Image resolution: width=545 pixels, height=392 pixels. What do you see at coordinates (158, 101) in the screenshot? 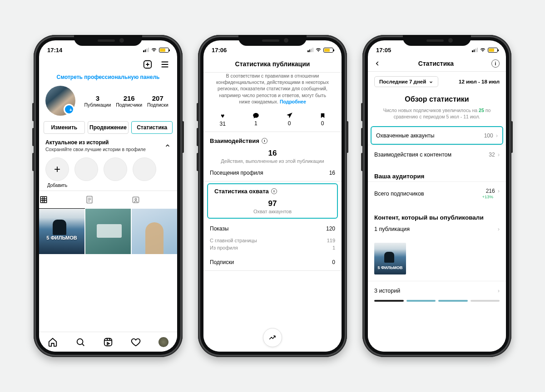
I see `stat-following: 207 Подписки` at bounding box center [158, 101].